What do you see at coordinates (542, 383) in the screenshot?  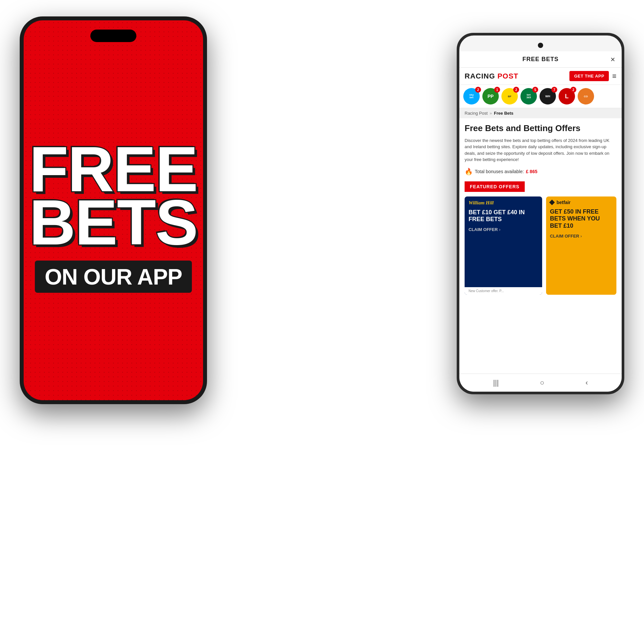 I see `nav-home-icon: ○` at bounding box center [542, 383].